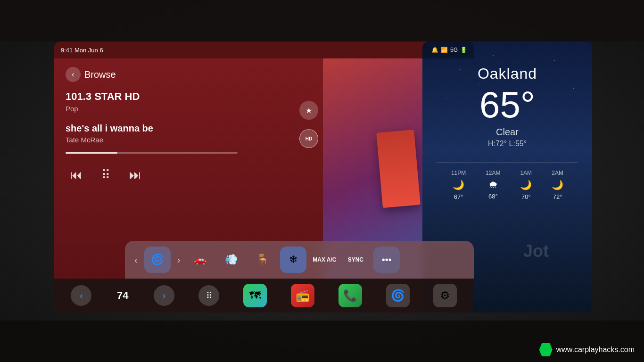 This screenshot has height=362, width=644. I want to click on date: Mon Jun 6, so click(89, 50).